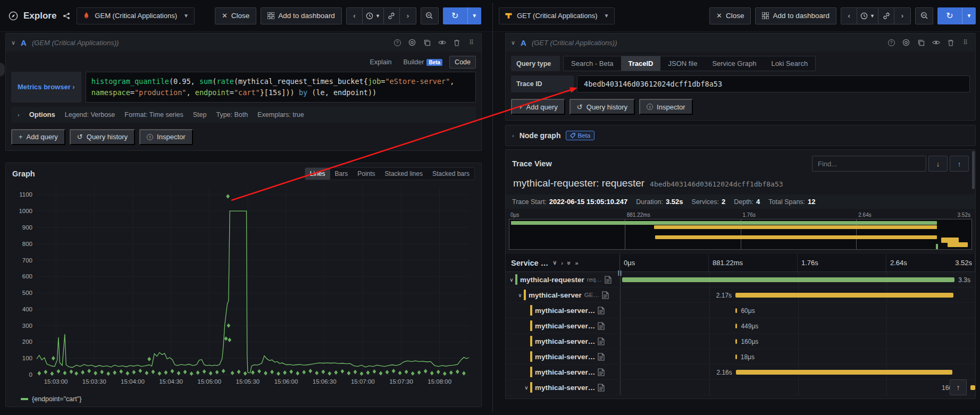  Describe the element at coordinates (730, 16) in the screenshot. I see `close-split-right-button: ✕Close` at that location.